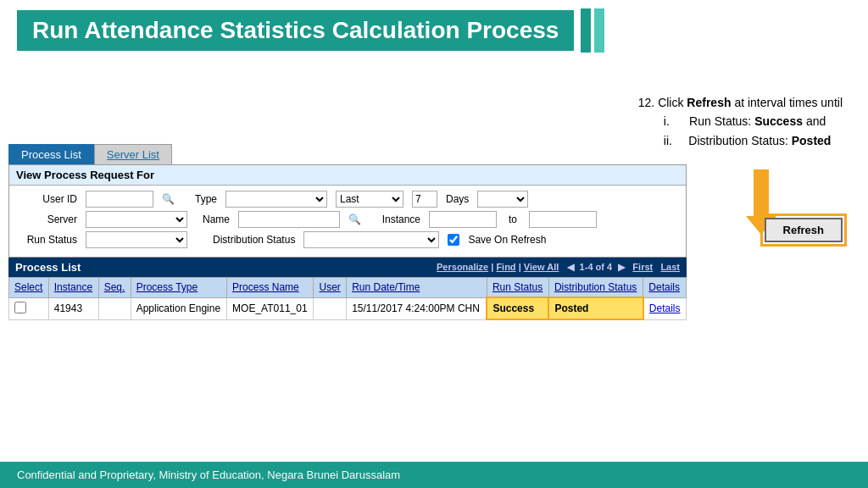  I want to click on roman-1: i., so click(666, 121).